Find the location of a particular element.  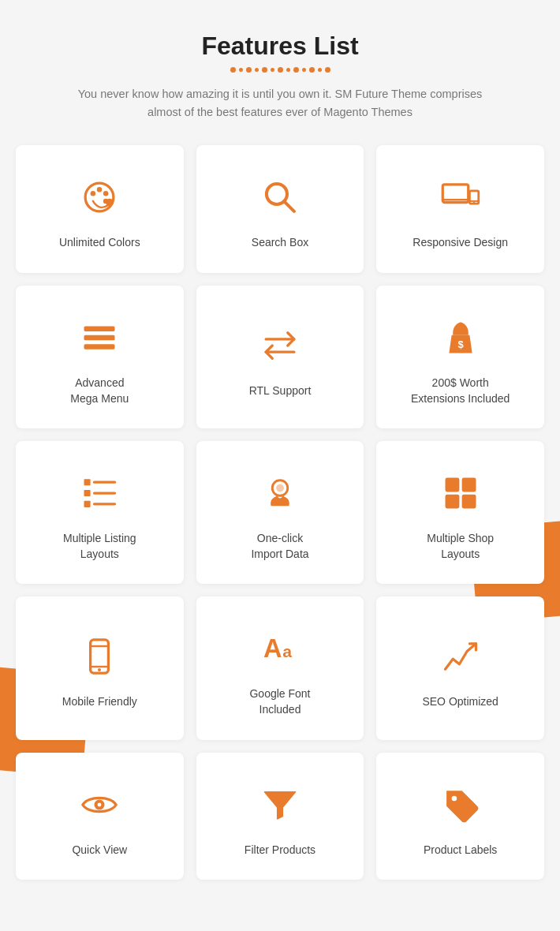

mobile-icon is located at coordinates (99, 656).